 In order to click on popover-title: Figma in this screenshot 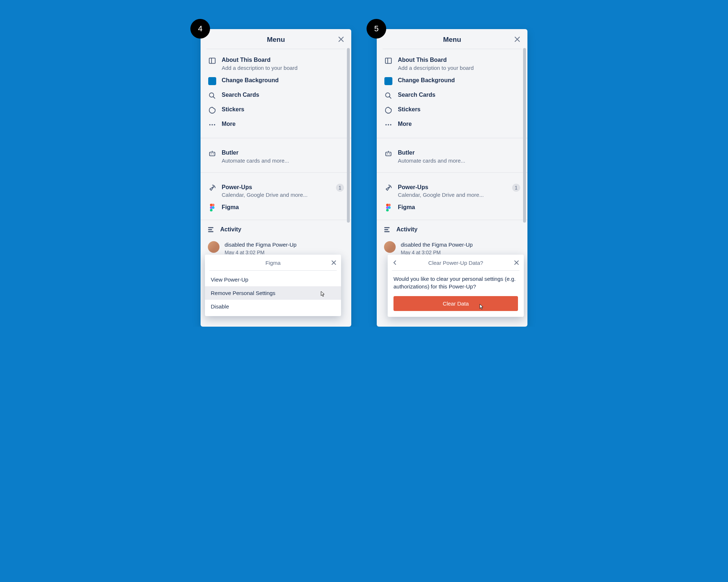, I will do `click(273, 263)`.